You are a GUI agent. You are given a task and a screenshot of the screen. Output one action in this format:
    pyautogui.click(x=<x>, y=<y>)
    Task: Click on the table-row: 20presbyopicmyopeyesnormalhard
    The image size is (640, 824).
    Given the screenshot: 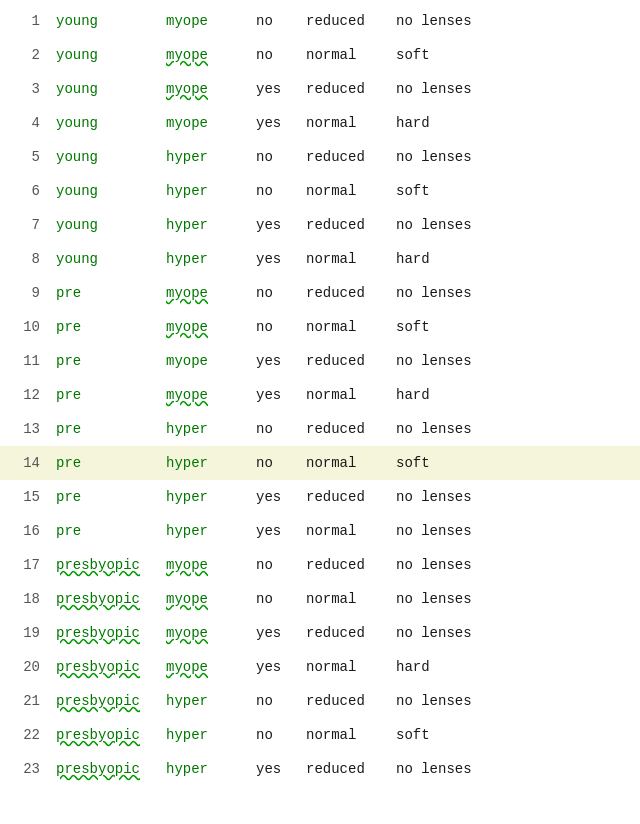 What is the action you would take?
    pyautogui.click(x=320, y=667)
    